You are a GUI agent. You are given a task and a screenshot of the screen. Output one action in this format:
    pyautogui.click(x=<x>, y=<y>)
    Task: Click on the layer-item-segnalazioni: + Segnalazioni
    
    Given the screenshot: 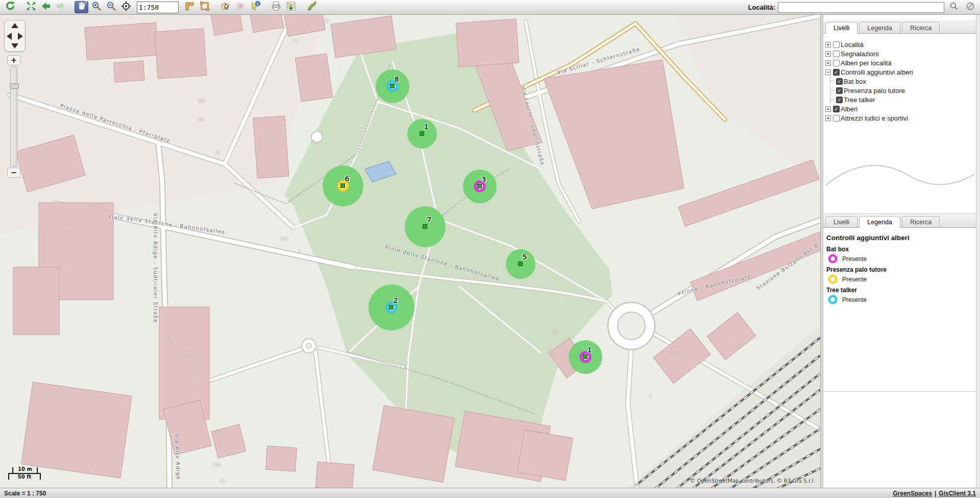 What is the action you would take?
    pyautogui.click(x=900, y=54)
    